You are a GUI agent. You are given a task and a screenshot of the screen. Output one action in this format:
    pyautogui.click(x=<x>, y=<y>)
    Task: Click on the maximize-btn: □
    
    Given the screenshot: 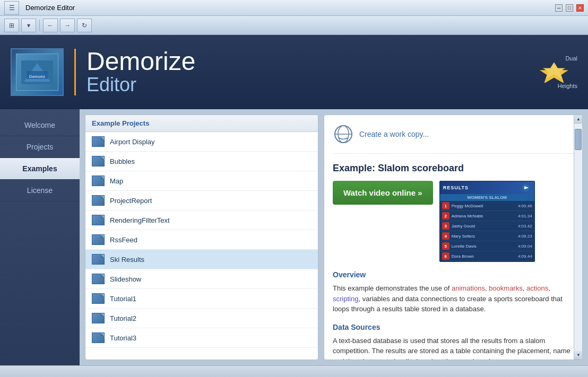 What is the action you would take?
    pyautogui.click(x=569, y=8)
    